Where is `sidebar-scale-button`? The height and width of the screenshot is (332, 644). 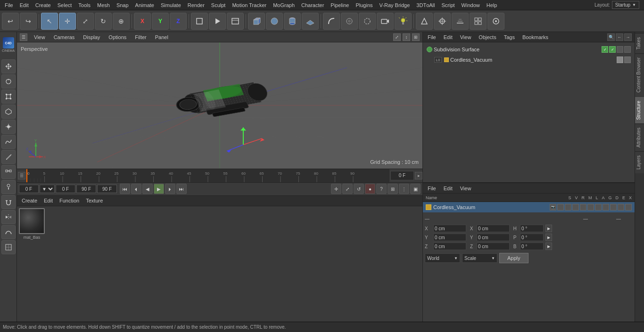
sidebar-scale-button is located at coordinates (8, 97).